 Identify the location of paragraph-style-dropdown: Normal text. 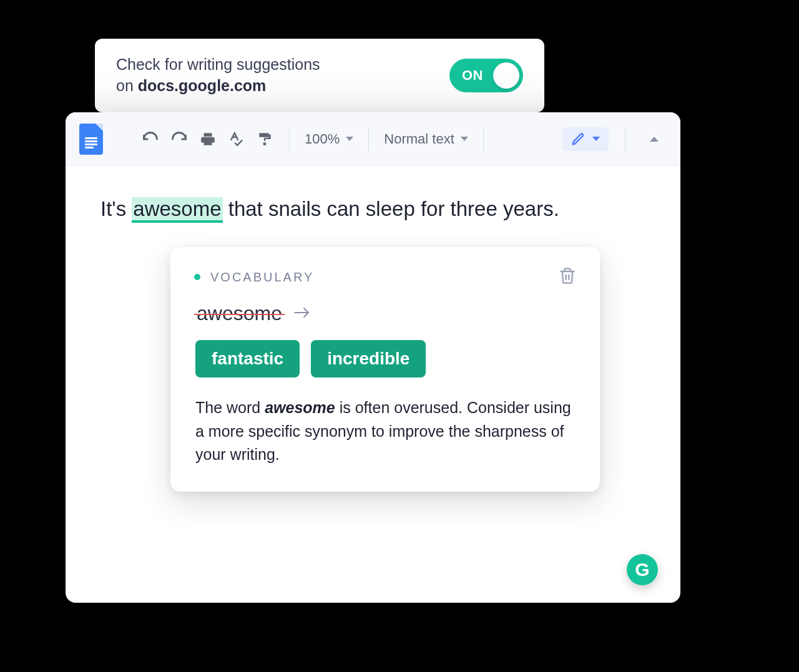
(426, 139).